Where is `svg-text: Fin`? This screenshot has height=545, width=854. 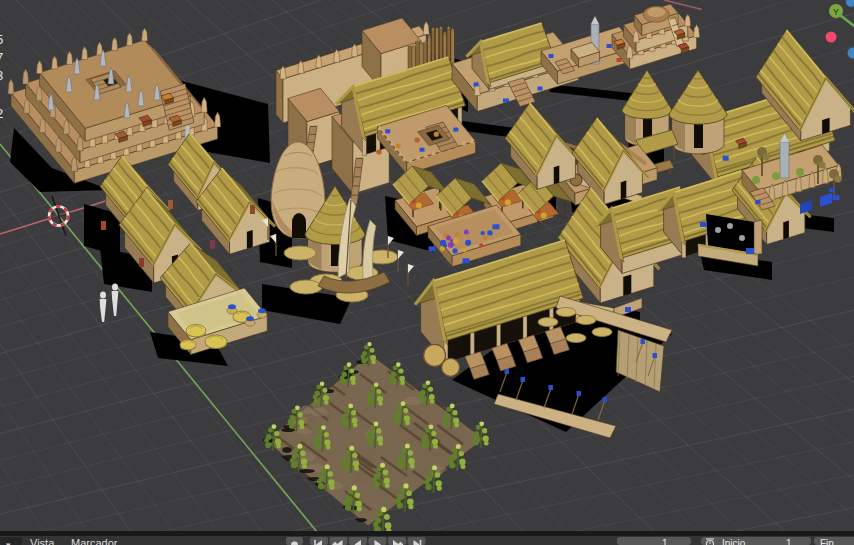
svg-text: Fin is located at coordinates (827, 542).